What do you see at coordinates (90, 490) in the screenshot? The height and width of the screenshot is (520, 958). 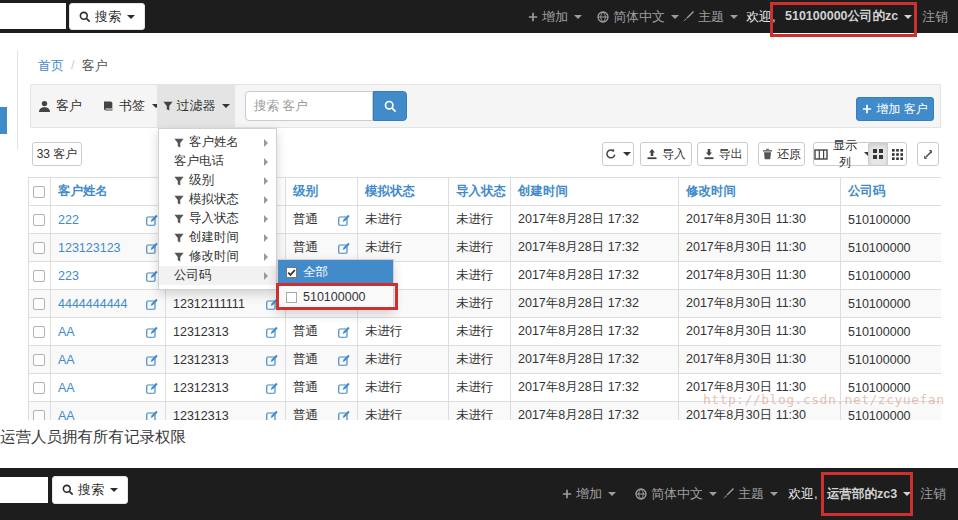 I see `bottom-search-button: 搜索` at bounding box center [90, 490].